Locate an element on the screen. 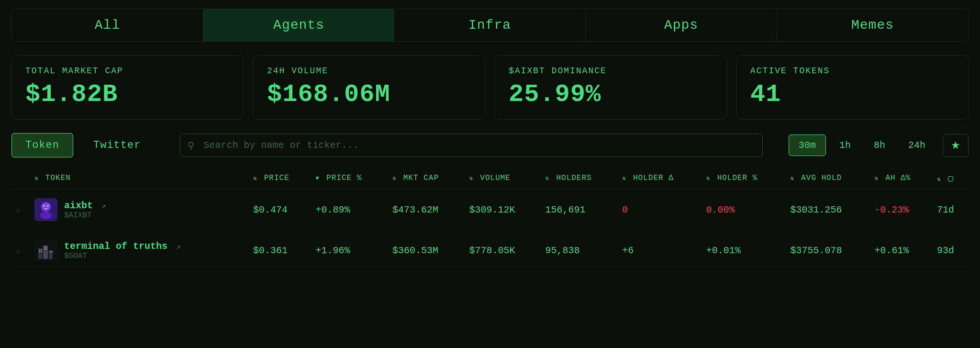 This screenshot has height=348, width=980. price-aixbt: $0.474 is located at coordinates (280, 210).